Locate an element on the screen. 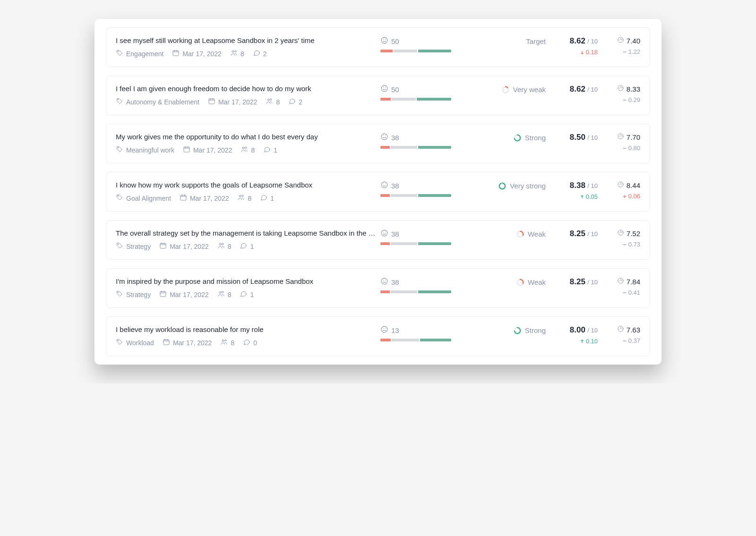 This screenshot has height=536, width=756. survey-question-card: My work gives me the opportunity to do w… is located at coordinates (378, 144).